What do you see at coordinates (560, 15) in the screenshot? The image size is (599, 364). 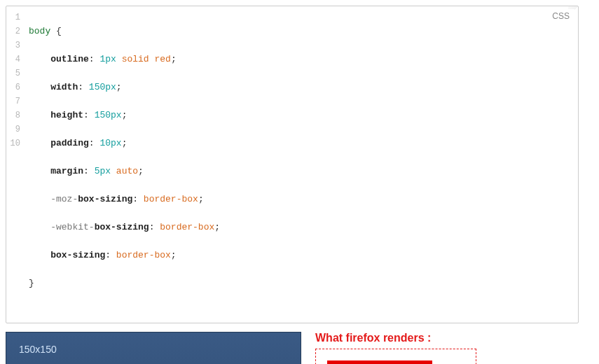 I see `code-language-badge: CSS` at bounding box center [560, 15].